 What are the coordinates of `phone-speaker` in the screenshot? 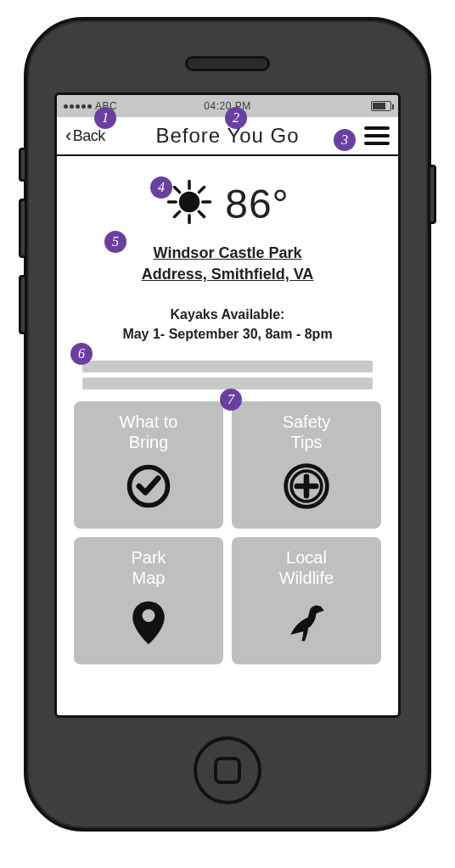 It's located at (228, 64).